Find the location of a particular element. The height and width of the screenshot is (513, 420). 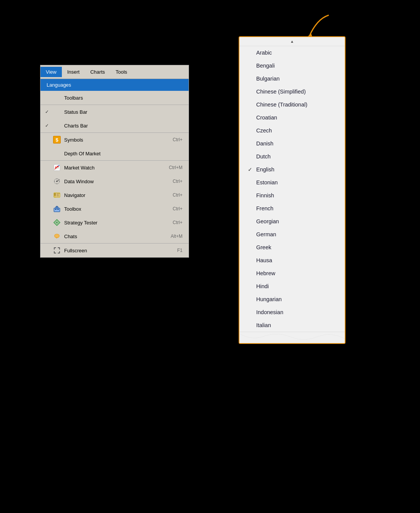

menu-item-languages: Languages is located at coordinates (115, 85).